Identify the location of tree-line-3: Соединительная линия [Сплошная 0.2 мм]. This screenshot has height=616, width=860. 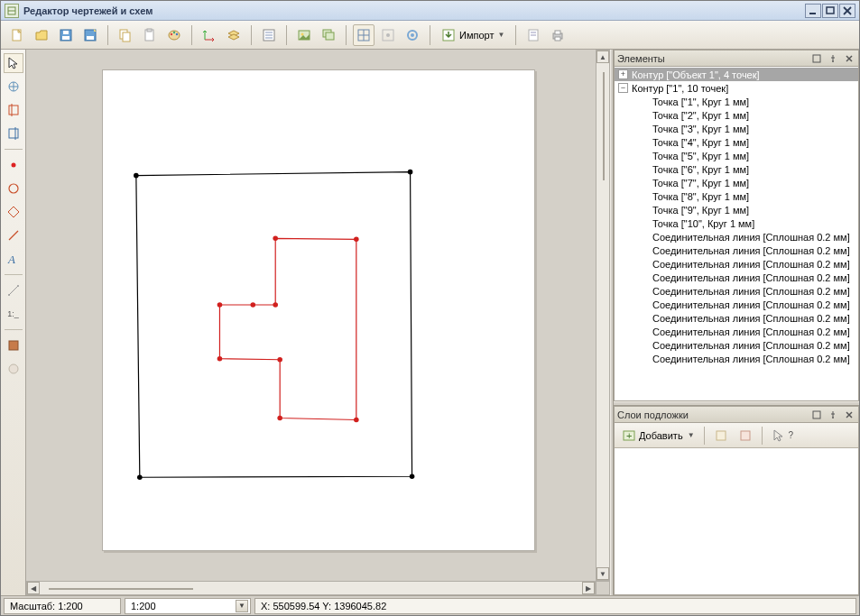
(736, 263).